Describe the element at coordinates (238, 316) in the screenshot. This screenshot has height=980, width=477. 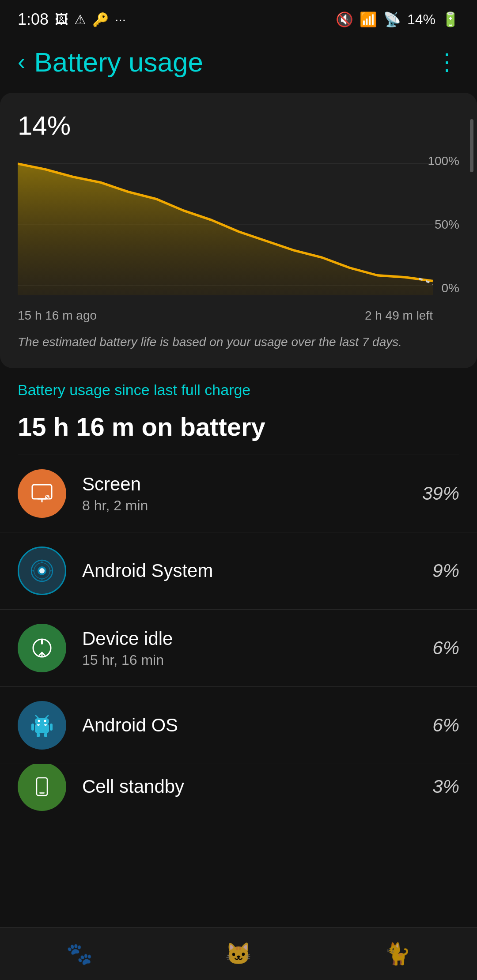
I see `chart-time-labels: 15 h 16 m ago 2 h 49 m left` at that location.